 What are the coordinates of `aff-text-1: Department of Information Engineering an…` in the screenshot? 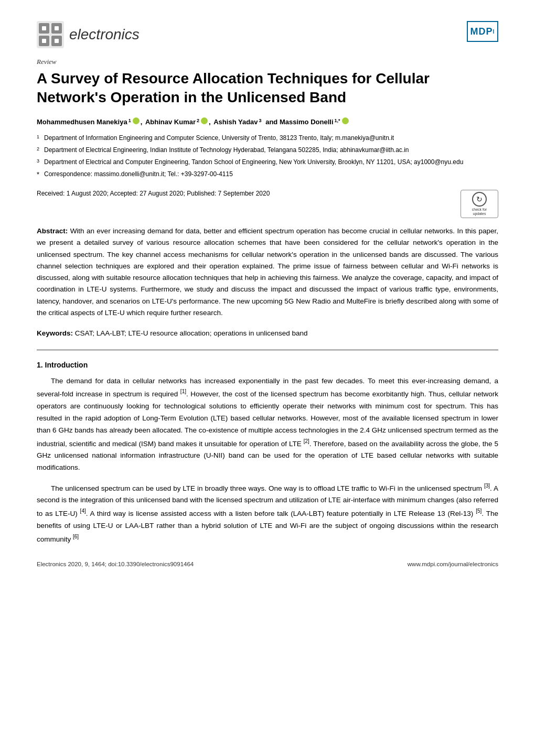 It's located at (271, 138).